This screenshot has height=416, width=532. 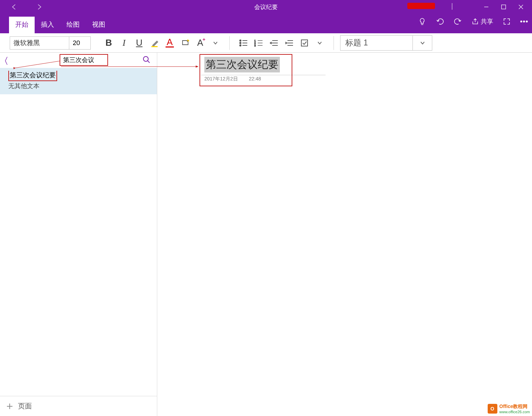 What do you see at coordinates (78, 86) in the screenshot?
I see `page-item-subtitle: 无其他文本` at bounding box center [78, 86].